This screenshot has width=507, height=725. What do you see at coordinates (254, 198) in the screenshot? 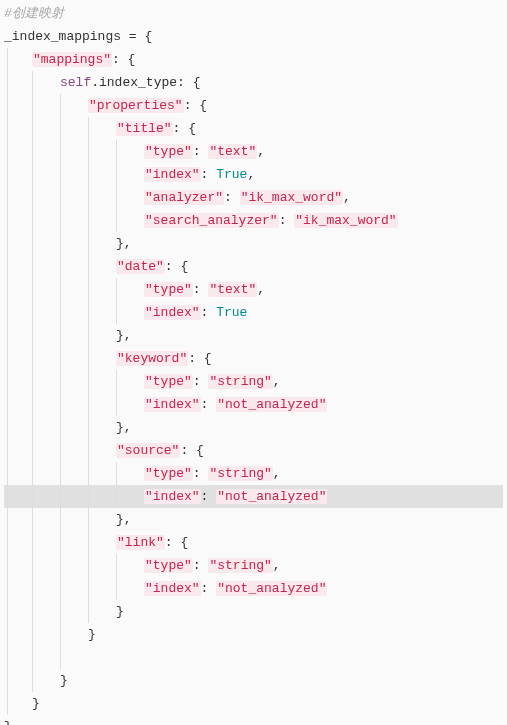
I see `code-line: "analyzer": "ik_max_word",` at bounding box center [254, 198].